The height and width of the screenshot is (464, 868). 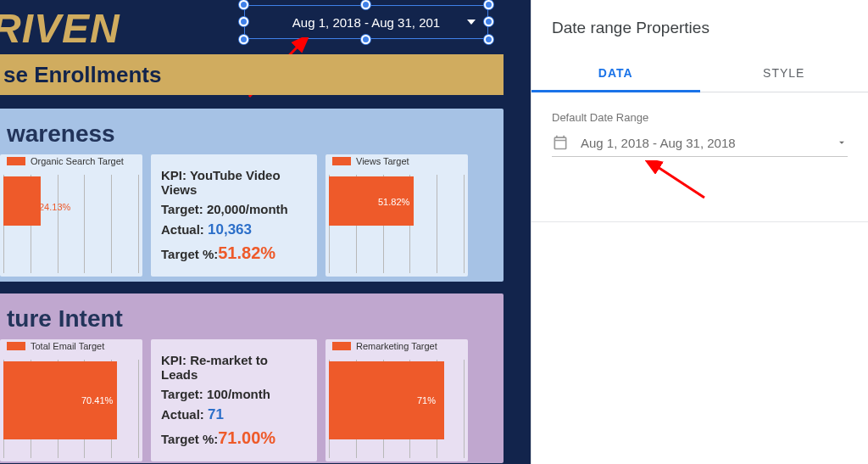 I want to click on chart-bar, so click(x=22, y=201).